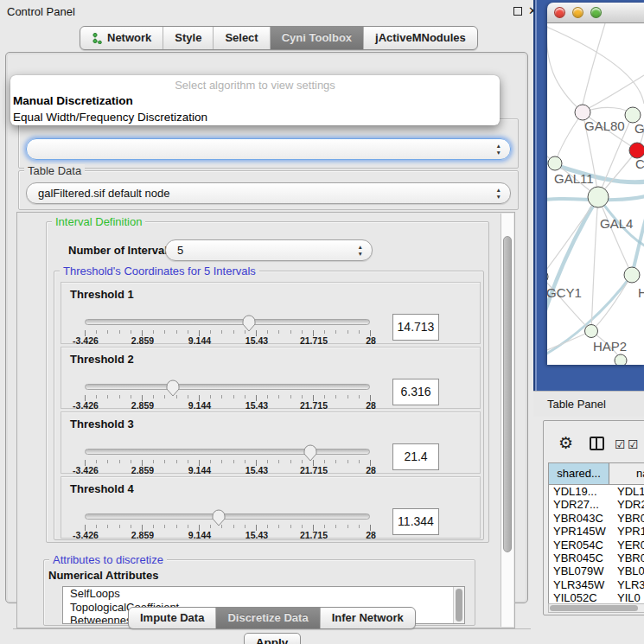  I want to click on table-data-group-title: Table Data, so click(54, 171).